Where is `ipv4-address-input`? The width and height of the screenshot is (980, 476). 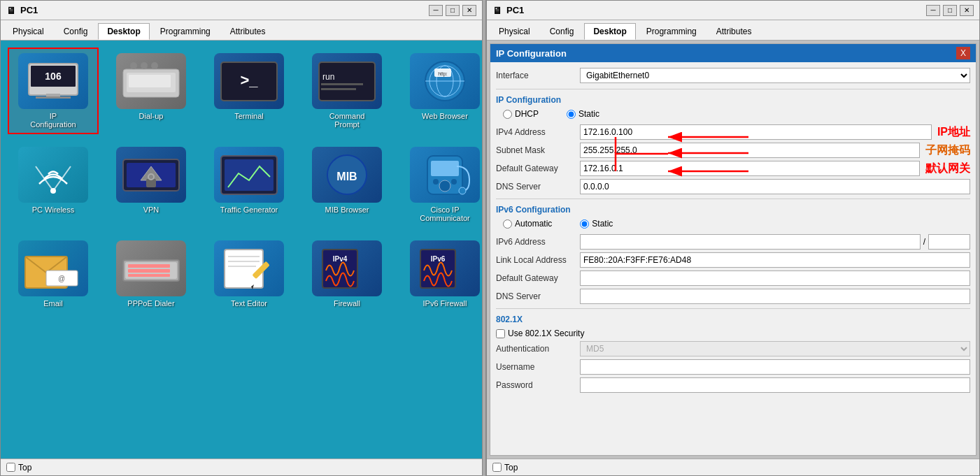 ipv4-address-input is located at coordinates (755, 132).